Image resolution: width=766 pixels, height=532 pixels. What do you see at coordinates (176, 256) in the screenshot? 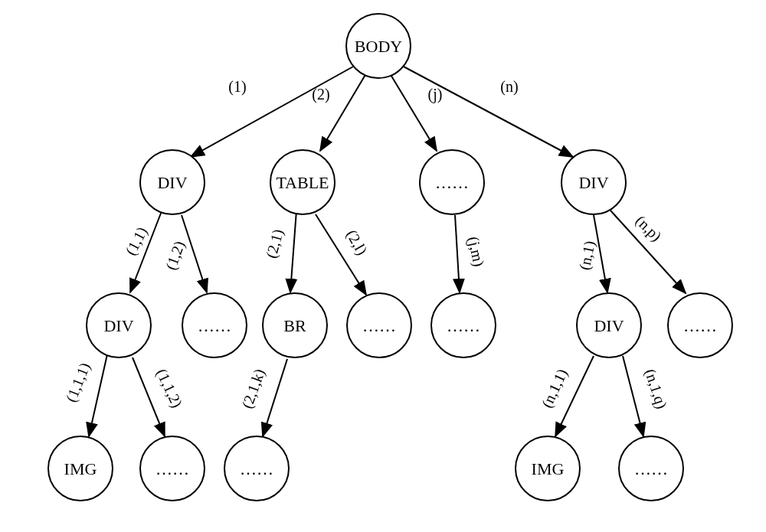
I see `edge-label-1-2: (1,2)` at bounding box center [176, 256].